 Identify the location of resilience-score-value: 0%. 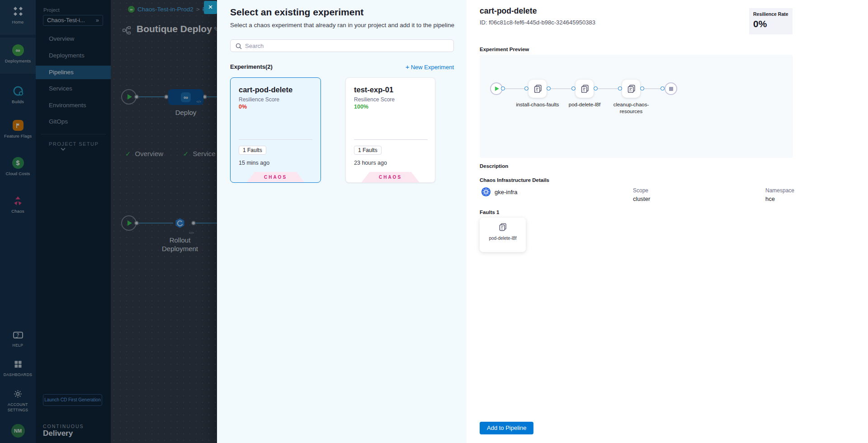
(243, 107).